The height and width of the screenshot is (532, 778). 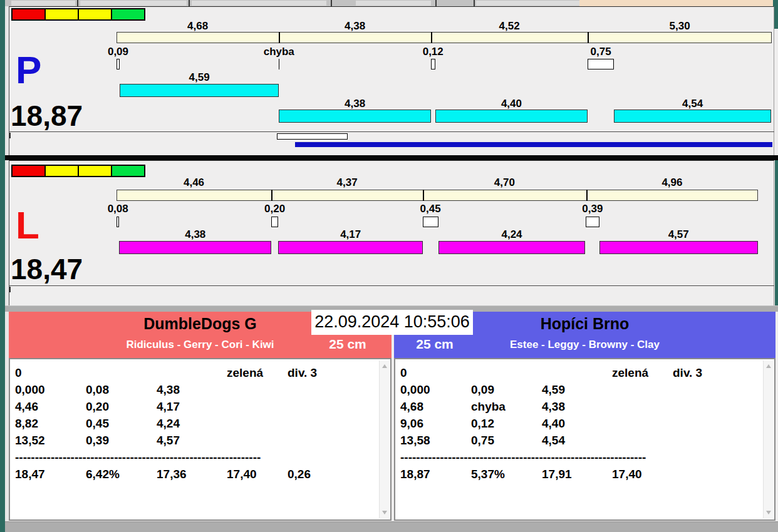 What do you see at coordinates (355, 26) in the screenshot?
I see `split-time-label: 4,38` at bounding box center [355, 26].